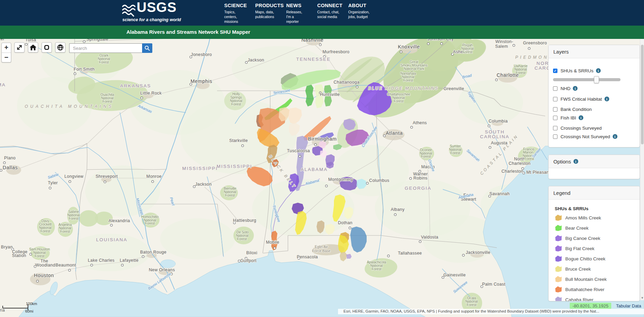 This screenshot has width=644, height=317. What do you see at coordinates (152, 20) in the screenshot?
I see `usgs-logo-tagline: science for a changing world` at bounding box center [152, 20].